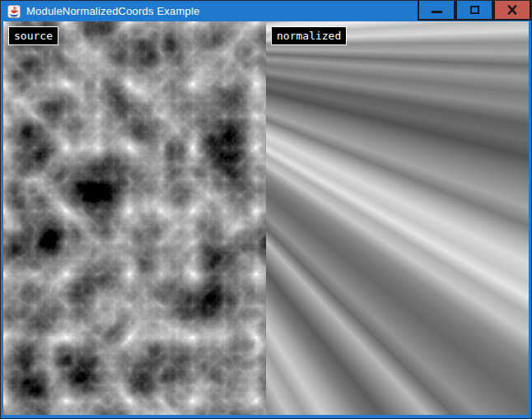 The height and width of the screenshot is (419, 532). I want to click on maximize-icon, so click(474, 10).